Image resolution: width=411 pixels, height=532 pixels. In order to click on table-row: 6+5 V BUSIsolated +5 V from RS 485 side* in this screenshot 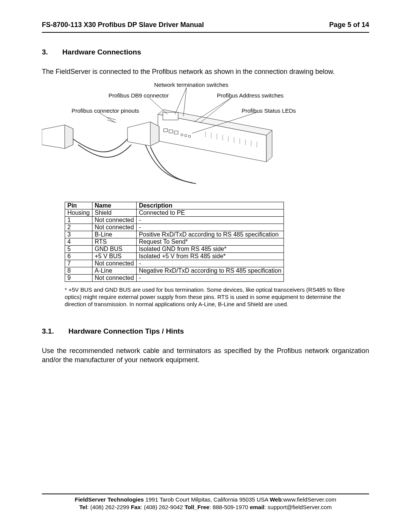, I will do `click(174, 257)`.